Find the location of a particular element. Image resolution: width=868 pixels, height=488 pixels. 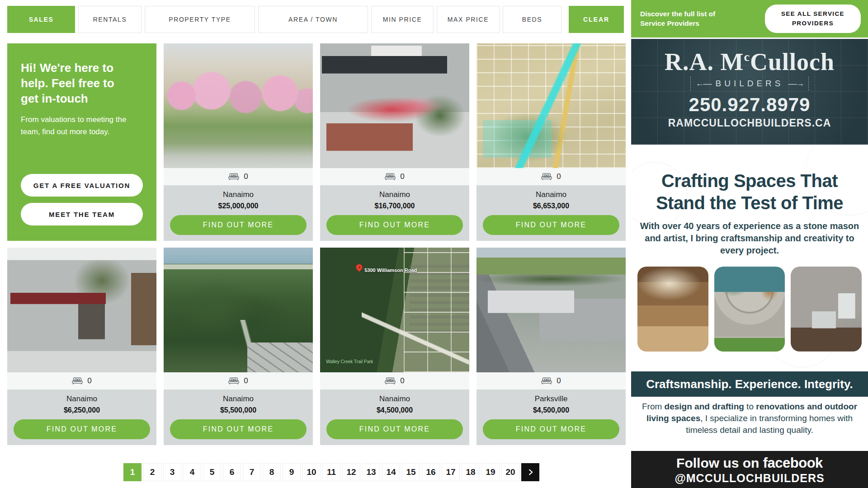

listing-card: 0 Nanaimo $6,653,000 FIND OUT MORE is located at coordinates (551, 142).